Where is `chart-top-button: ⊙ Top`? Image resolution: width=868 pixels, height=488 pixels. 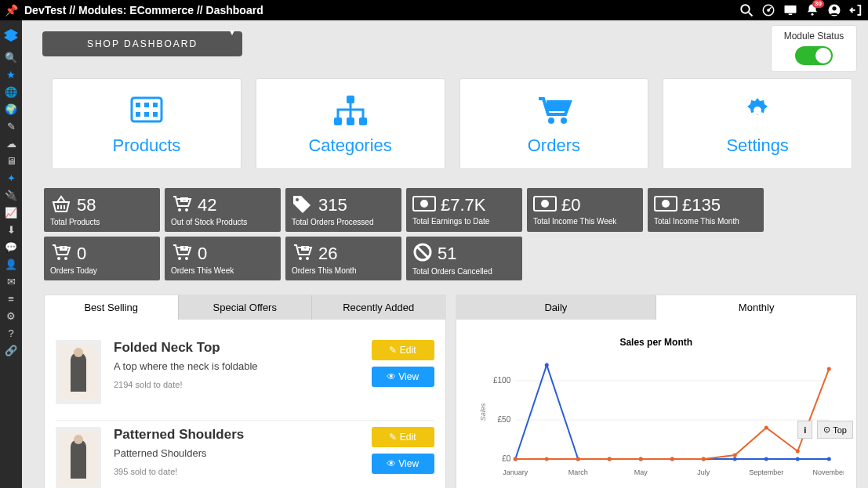
chart-top-button: ⊙ Top is located at coordinates (835, 429).